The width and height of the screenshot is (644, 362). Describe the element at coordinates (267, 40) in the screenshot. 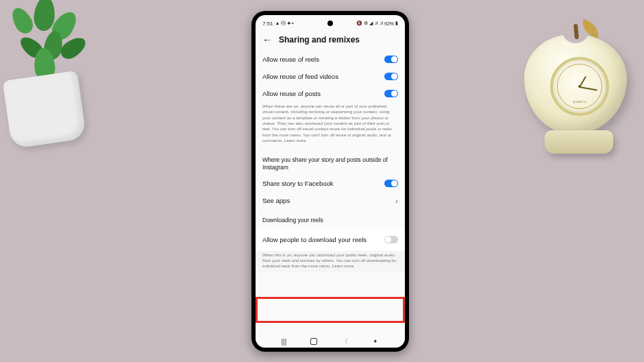

I see `back-arrow-icon: ←` at that location.